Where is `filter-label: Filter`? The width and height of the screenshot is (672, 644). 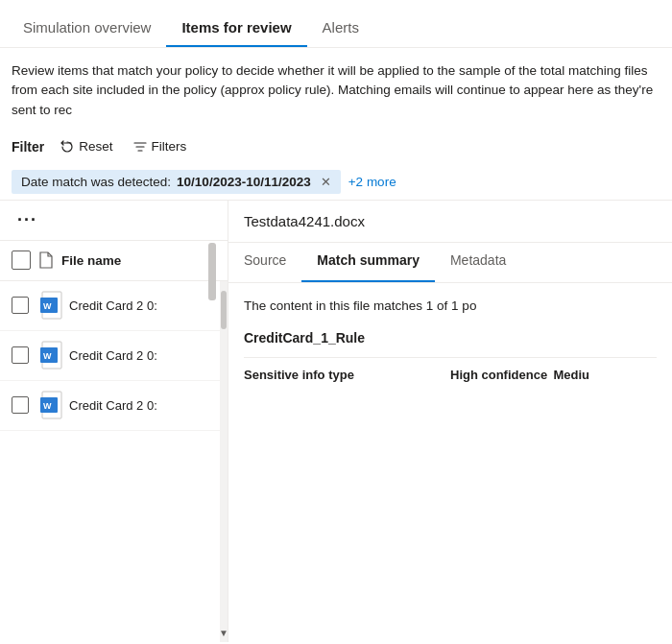
filter-label: Filter is located at coordinates (28, 147).